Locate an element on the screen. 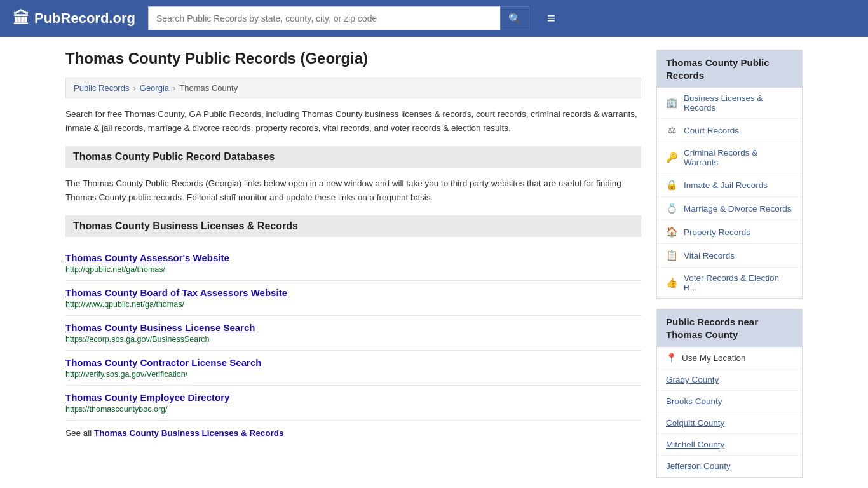 The image size is (868, 488). logo: 🏛 PubRecord.org is located at coordinates (74, 19).